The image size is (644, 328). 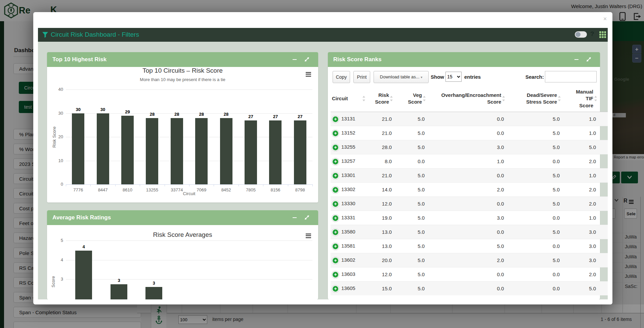 I want to click on bar-value-label: 30, so click(x=103, y=110).